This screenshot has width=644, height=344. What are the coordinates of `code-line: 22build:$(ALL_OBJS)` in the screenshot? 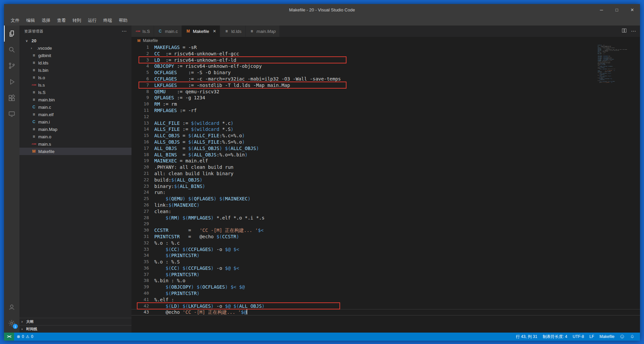 It's located at (386, 180).